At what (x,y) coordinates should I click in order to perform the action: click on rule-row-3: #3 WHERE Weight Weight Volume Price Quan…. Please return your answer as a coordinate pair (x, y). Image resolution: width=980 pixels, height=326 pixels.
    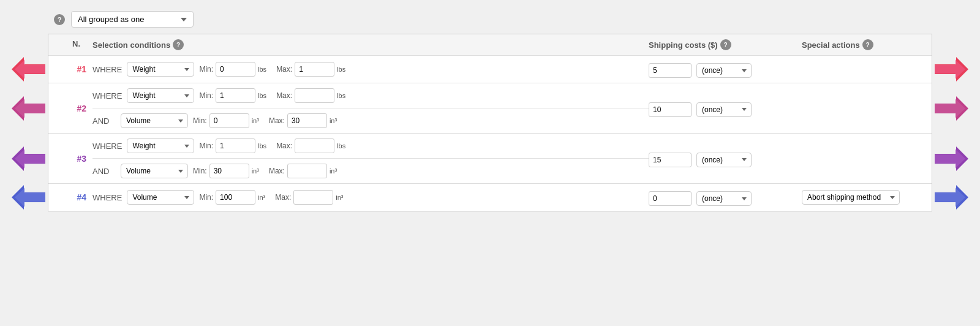
    Looking at the image, I should click on (490, 159).